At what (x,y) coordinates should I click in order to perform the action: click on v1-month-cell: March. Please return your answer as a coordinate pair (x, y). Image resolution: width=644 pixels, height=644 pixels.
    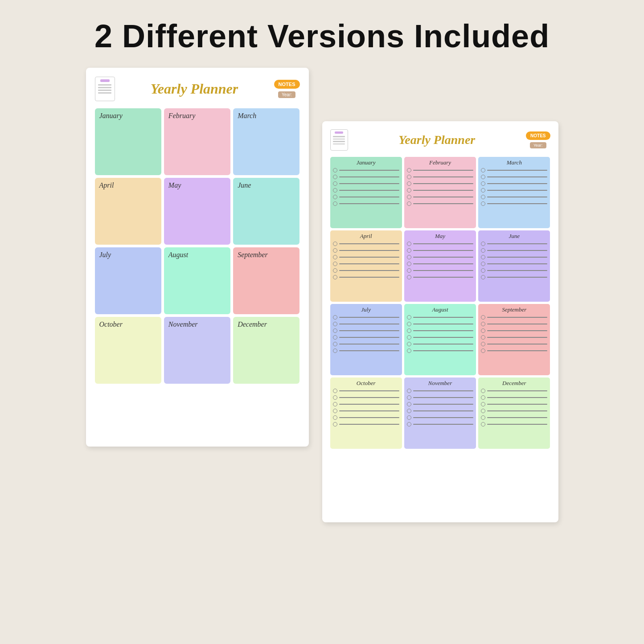
    Looking at the image, I should click on (267, 142).